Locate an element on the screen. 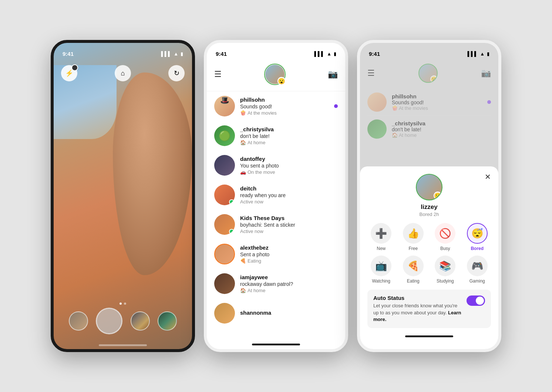 The image size is (552, 392). free-status-button: 👍 is located at coordinates (413, 233).